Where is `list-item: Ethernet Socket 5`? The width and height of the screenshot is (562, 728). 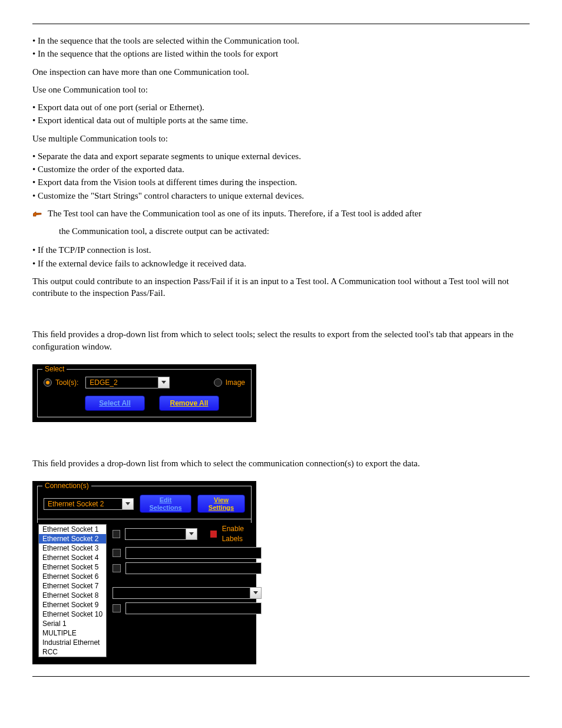 list-item: Ethernet Socket 5 is located at coordinates (72, 567).